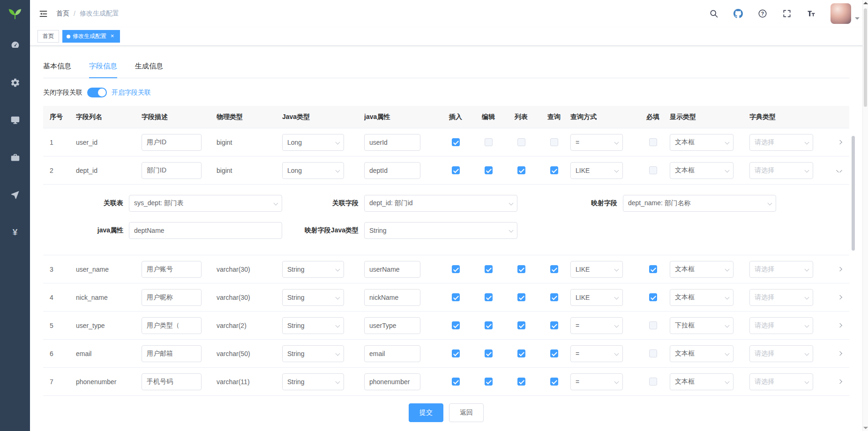 This screenshot has width=868, height=431. Describe the element at coordinates (714, 14) in the screenshot. I see `search-icon` at that location.